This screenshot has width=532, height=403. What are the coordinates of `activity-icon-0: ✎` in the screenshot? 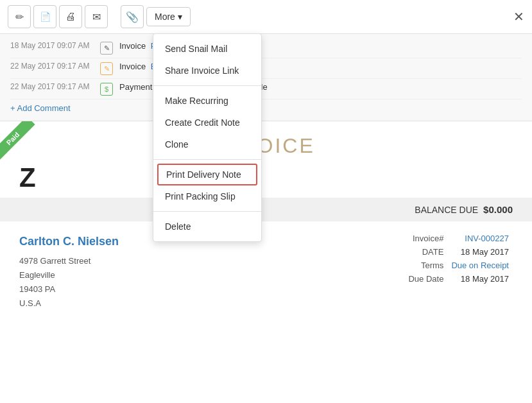 It's located at (107, 48).